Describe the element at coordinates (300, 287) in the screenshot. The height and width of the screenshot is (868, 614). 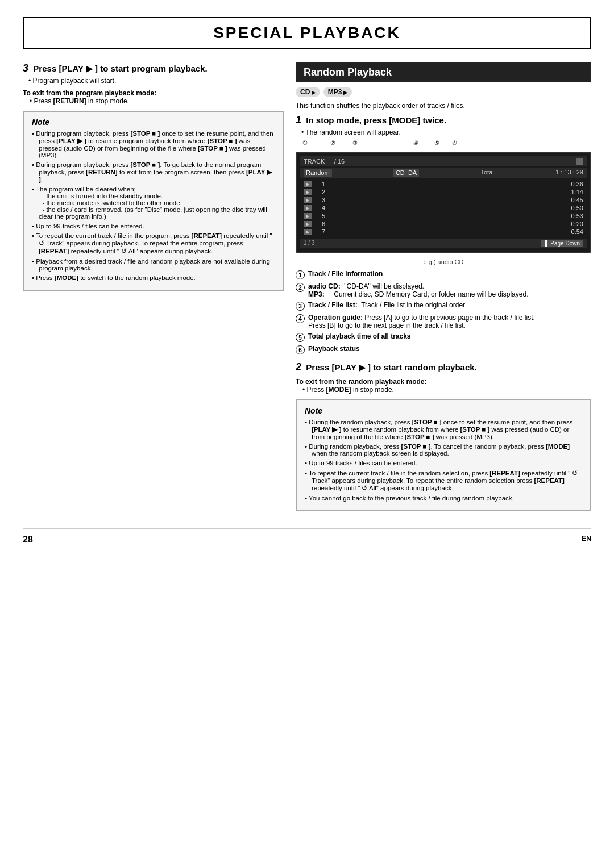
I see `ann-circle-2: 2` at that location.